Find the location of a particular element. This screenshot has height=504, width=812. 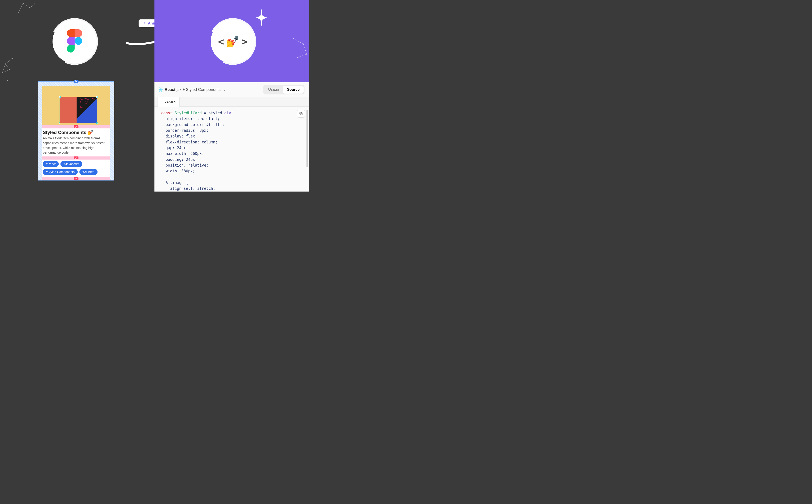

figma-selection-frame: 24 //////// .API( · ) { · ('·}); 24 Styl… is located at coordinates (76, 131).